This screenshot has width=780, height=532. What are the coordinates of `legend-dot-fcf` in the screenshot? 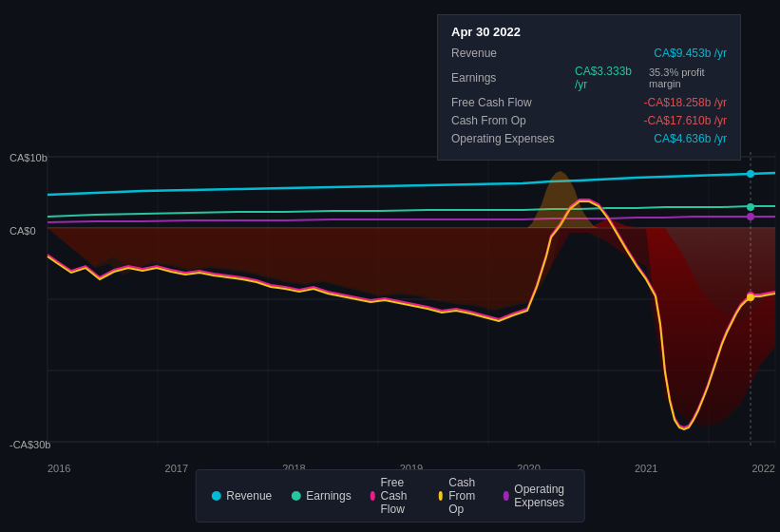 It's located at (372, 496).